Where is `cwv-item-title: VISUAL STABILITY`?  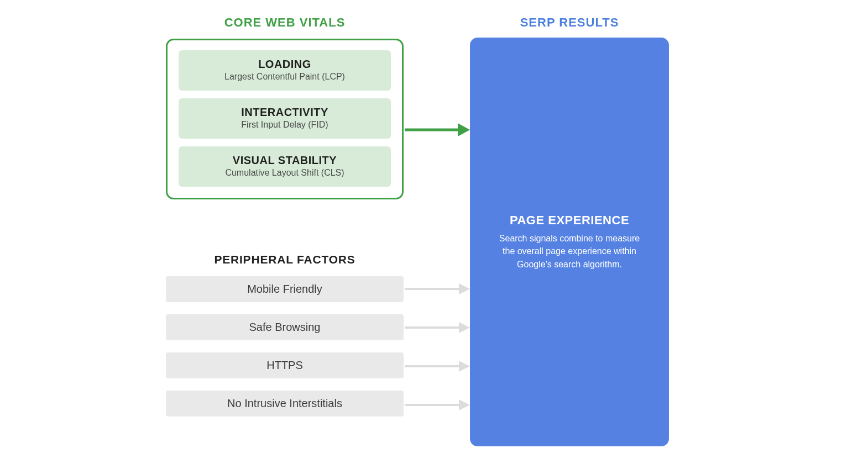 cwv-item-title: VISUAL STABILITY is located at coordinates (285, 160).